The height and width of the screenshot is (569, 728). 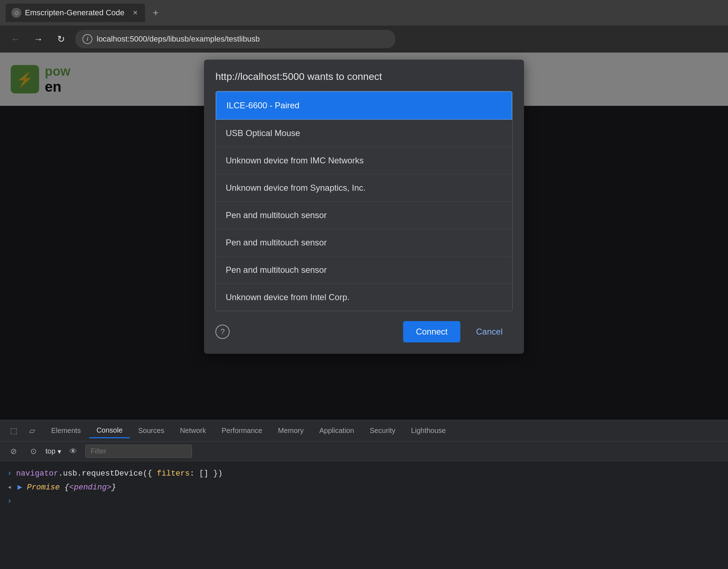 I want to click on tab-area: ⊙ Emscripten-Generated Code ✕ +, so click(x=364, y=13).